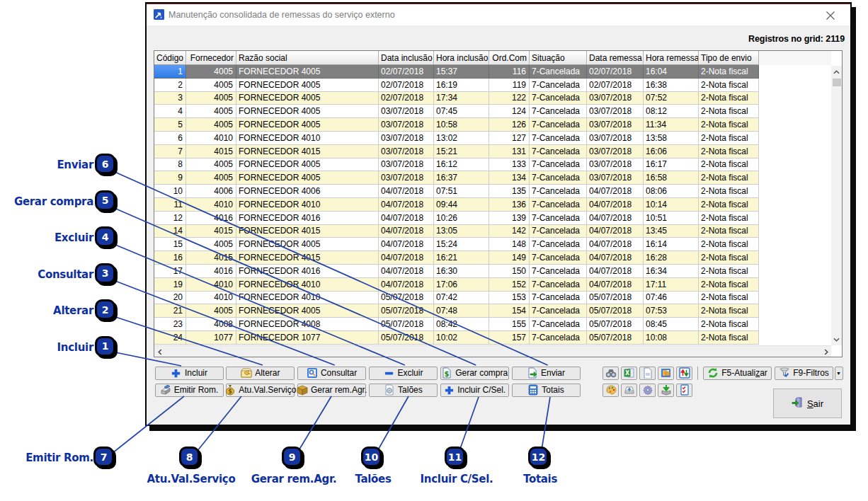 The width and height of the screenshot is (868, 501). I want to click on toolbar-button-page, so click(647, 374).